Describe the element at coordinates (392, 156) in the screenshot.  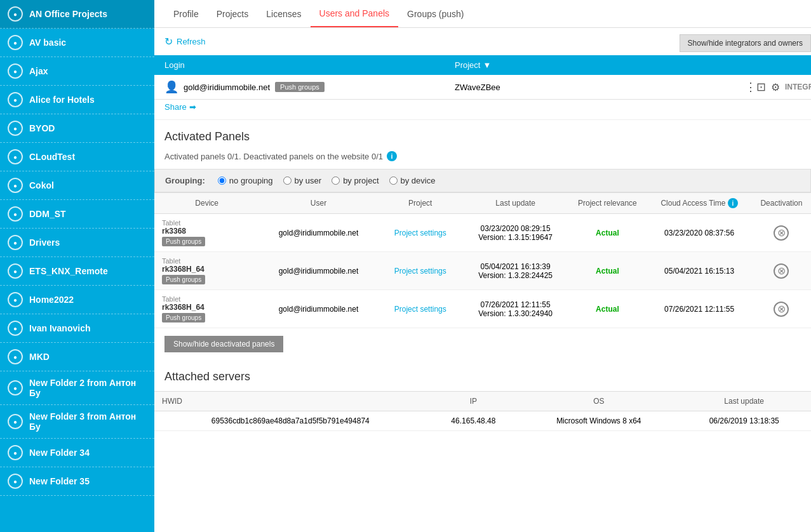
I see `info-icon: i` at that location.